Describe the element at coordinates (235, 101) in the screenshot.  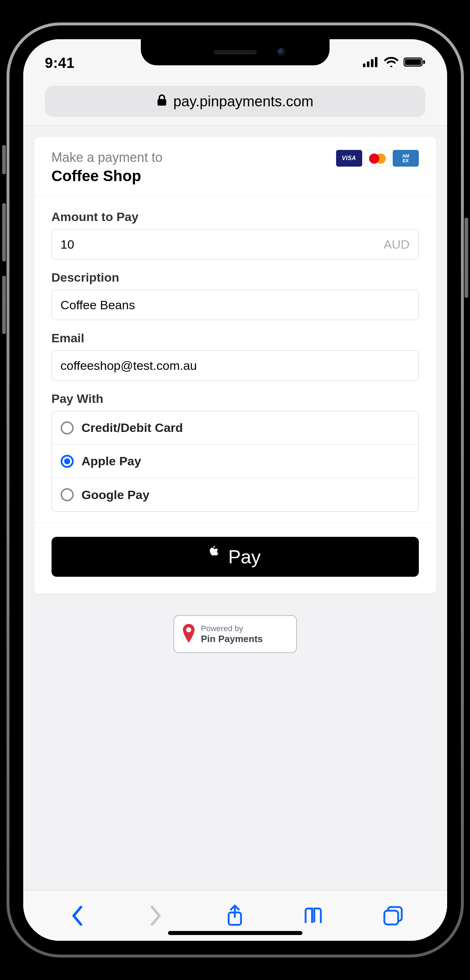
I see `address-bar: pay.pinpayments.com` at that location.